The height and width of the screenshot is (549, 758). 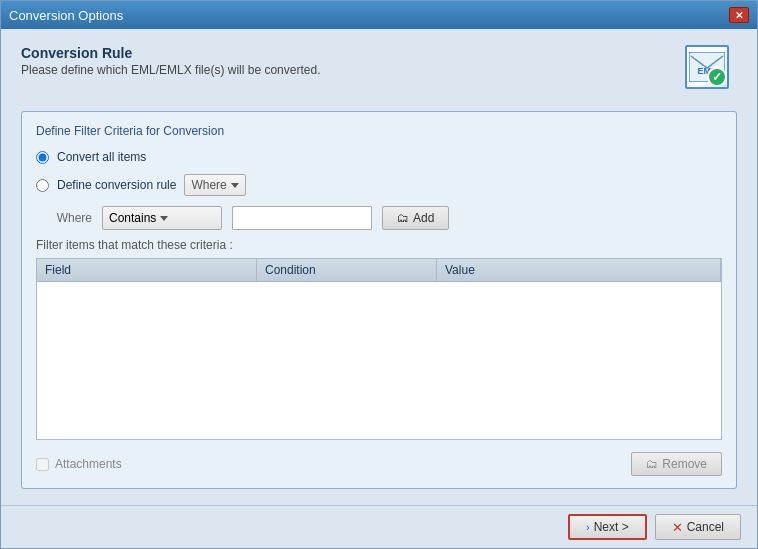 I want to click on define-rule-radio, so click(x=42, y=186).